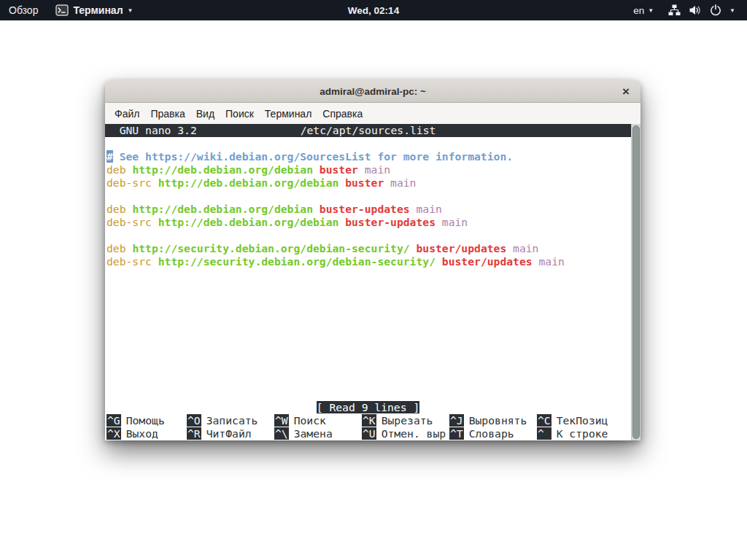 This screenshot has width=747, height=560. I want to click on shortcut-key: ^J, so click(457, 420).